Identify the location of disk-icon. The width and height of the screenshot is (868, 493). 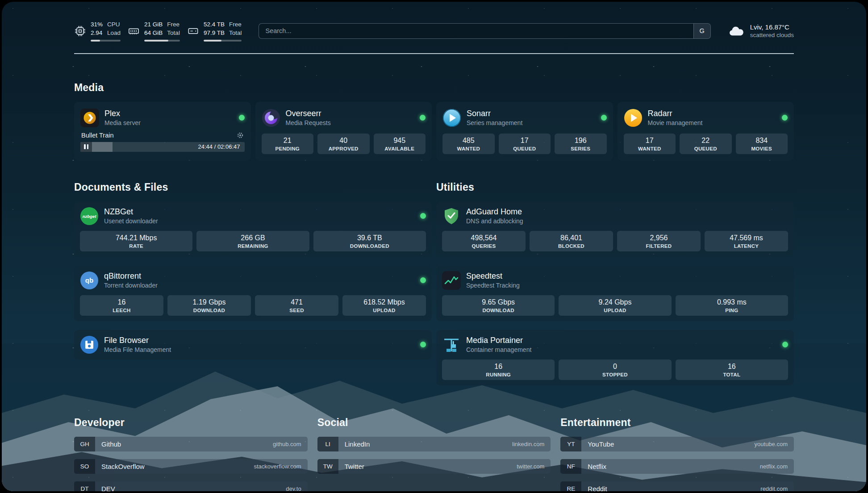
(193, 31).